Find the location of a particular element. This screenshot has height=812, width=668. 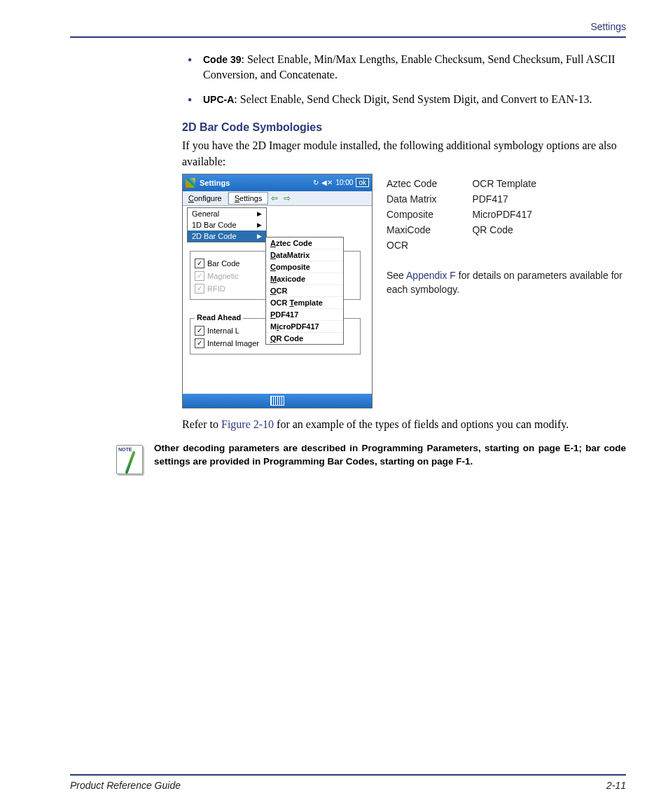

symbology-submenu: Aztec Code DataMatrix Composite Maxicode… is located at coordinates (305, 291).